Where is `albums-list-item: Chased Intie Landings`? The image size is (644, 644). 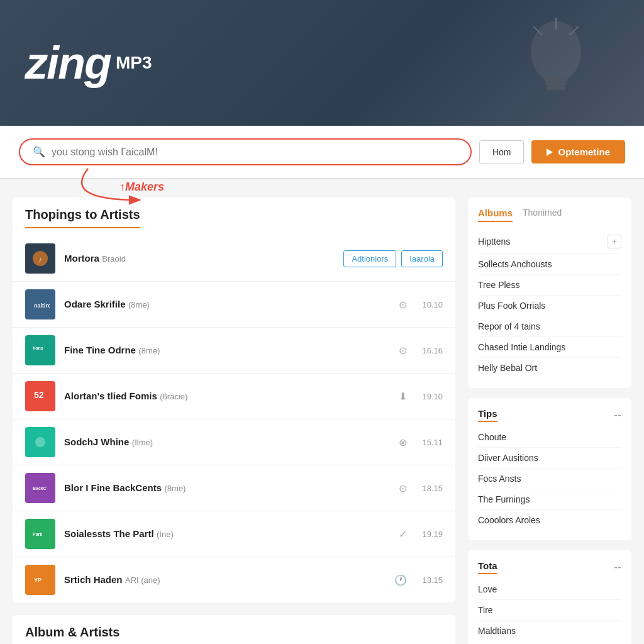 albums-list-item: Chased Intie Landings is located at coordinates (550, 347).